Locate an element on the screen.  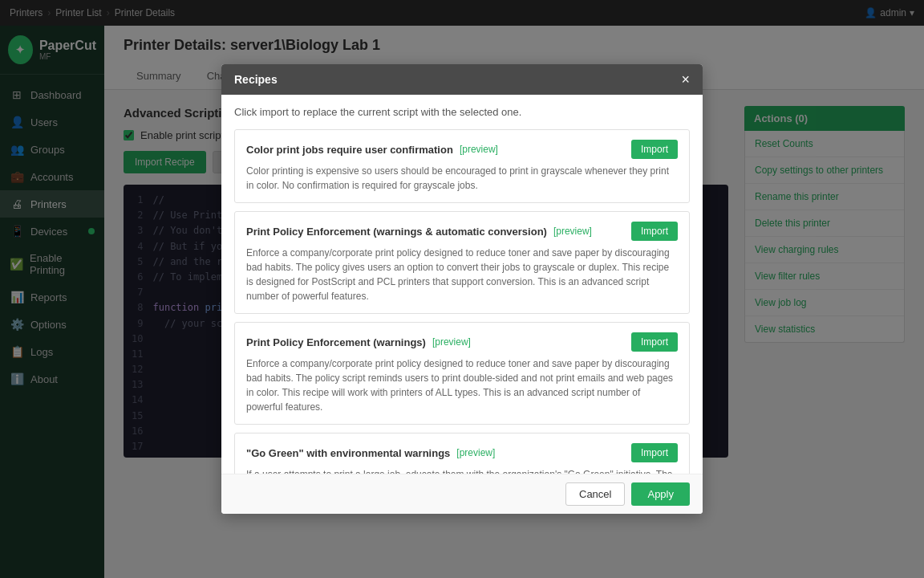
modal-title: Recipes is located at coordinates (256, 79).